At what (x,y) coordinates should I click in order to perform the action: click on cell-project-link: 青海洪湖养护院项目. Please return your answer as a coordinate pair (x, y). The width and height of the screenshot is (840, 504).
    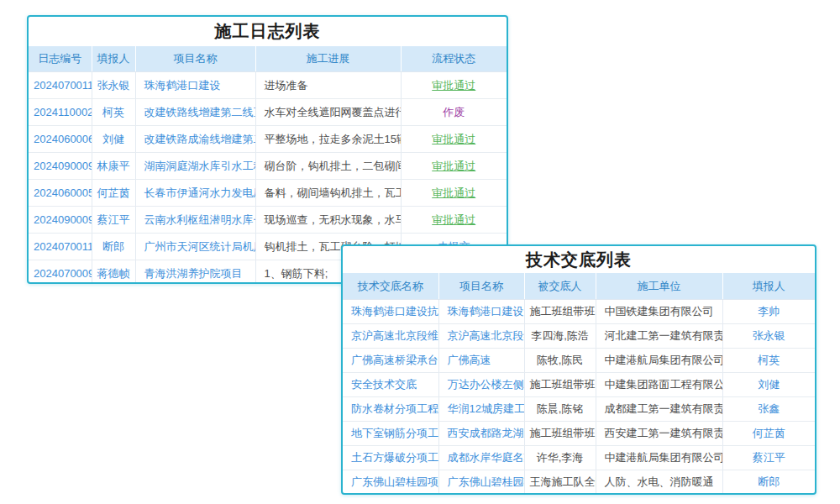
    Looking at the image, I should click on (195, 272).